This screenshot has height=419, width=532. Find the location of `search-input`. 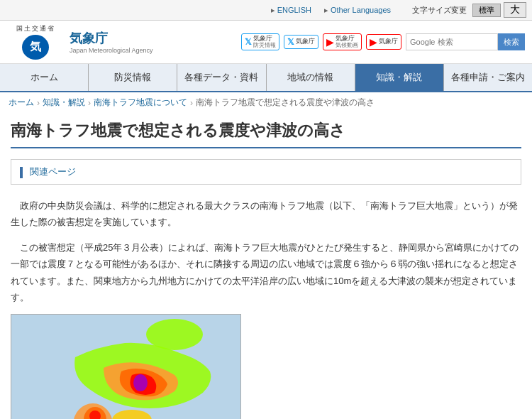

search-input is located at coordinates (452, 42).